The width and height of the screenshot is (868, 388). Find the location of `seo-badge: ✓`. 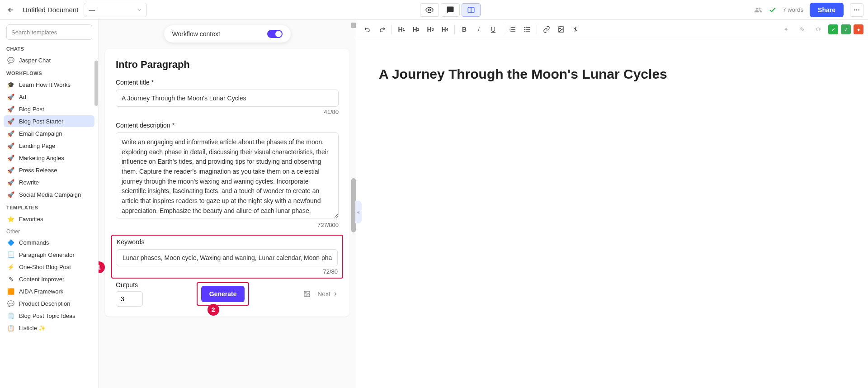

seo-badge: ✓ is located at coordinates (833, 29).